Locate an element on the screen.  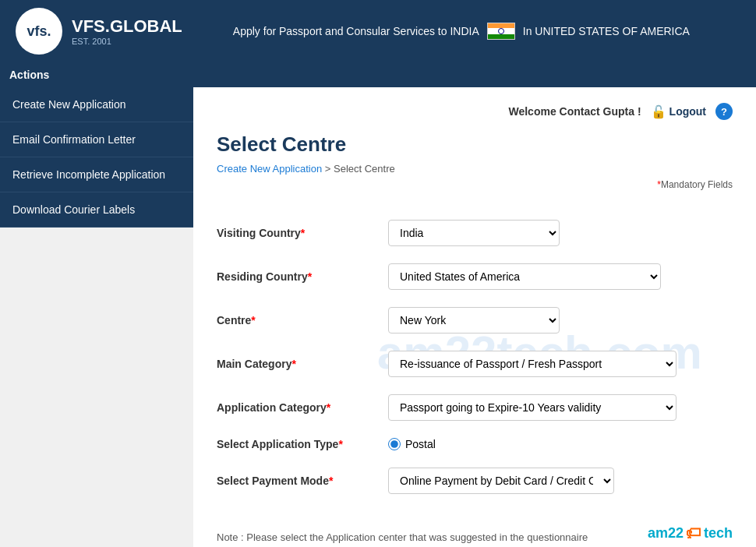
main-category-select: Re-issuance of Passport / Fresh Passport is located at coordinates (532, 364).